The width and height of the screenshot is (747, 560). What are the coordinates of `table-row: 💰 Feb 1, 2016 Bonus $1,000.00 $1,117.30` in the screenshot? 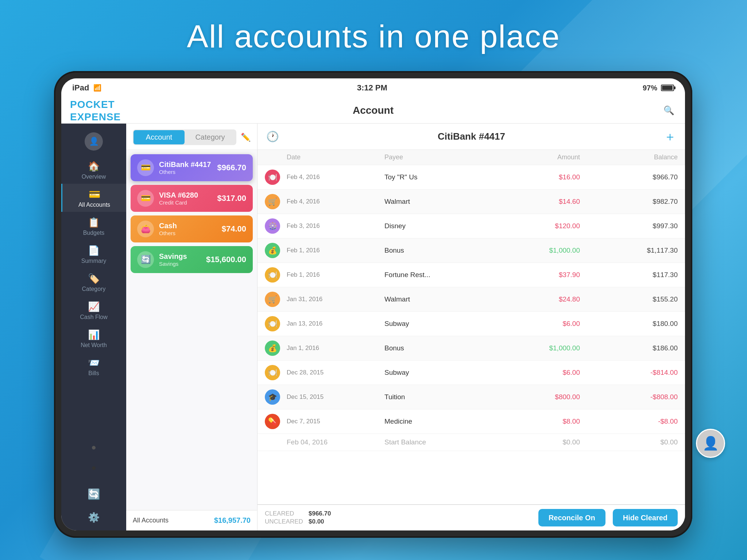 It's located at (471, 251).